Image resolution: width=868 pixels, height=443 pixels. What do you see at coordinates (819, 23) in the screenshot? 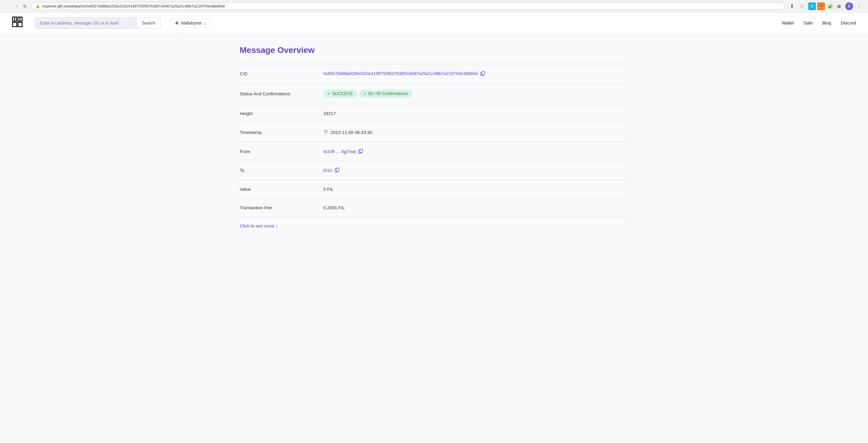
I see `header-nav: Wallet Safe Blog Discord` at bounding box center [819, 23].